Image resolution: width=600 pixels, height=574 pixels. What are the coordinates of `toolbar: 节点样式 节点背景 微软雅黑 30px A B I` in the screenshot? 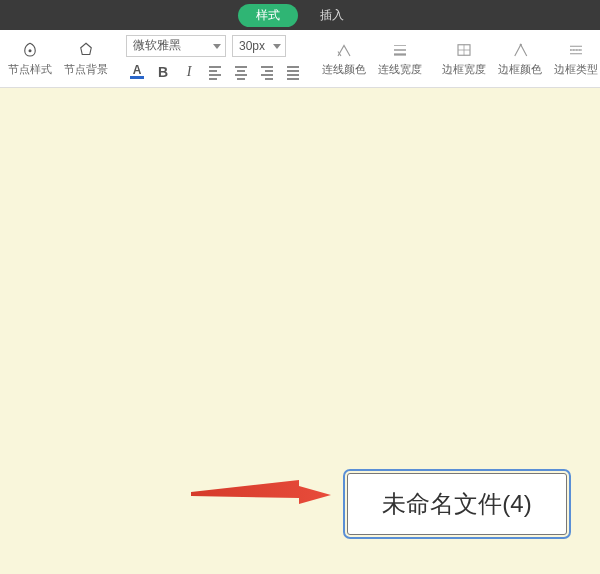 It's located at (300, 59).